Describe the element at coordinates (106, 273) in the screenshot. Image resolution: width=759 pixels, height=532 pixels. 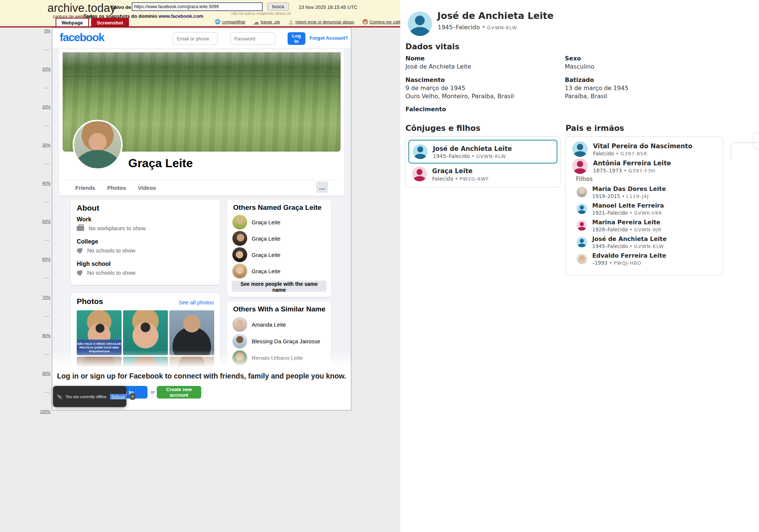
I see `about-empty-row: No schools to show` at that location.